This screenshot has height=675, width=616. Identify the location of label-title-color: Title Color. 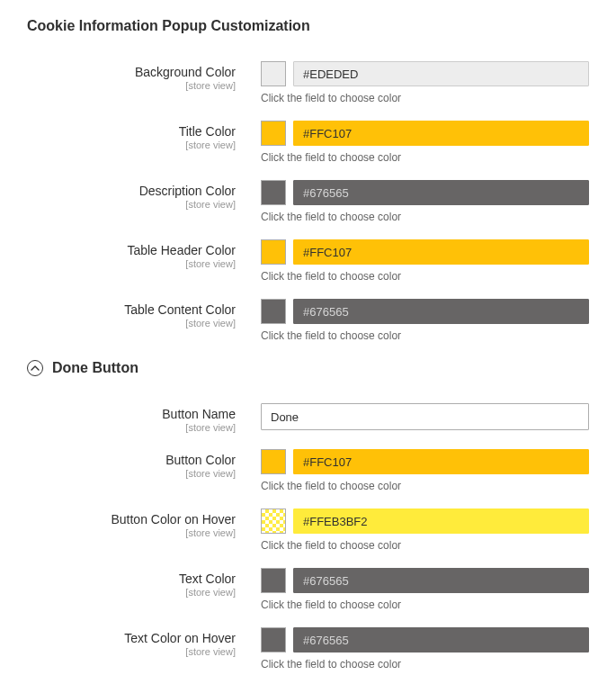
(131, 131).